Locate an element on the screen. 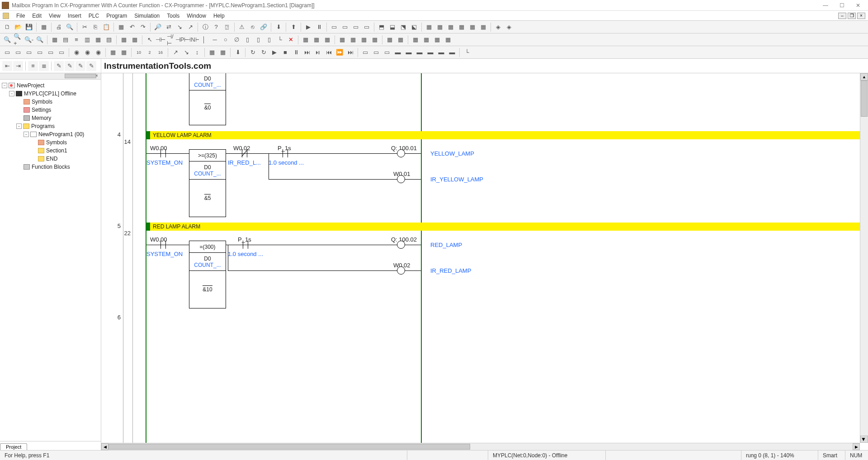 The image size is (868, 460). download-icon: ⬇ is located at coordinates (278, 27).